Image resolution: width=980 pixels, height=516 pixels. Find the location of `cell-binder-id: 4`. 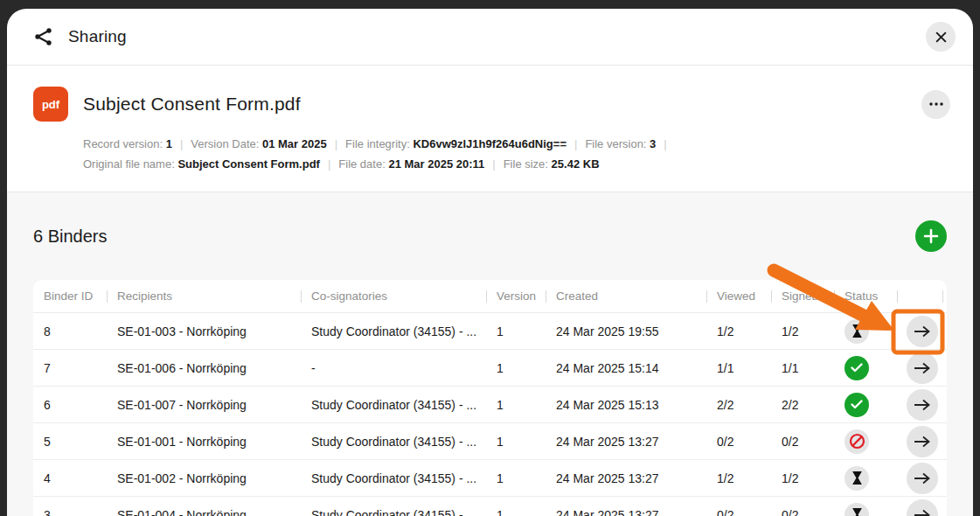

cell-binder-id: 4 is located at coordinates (70, 478).